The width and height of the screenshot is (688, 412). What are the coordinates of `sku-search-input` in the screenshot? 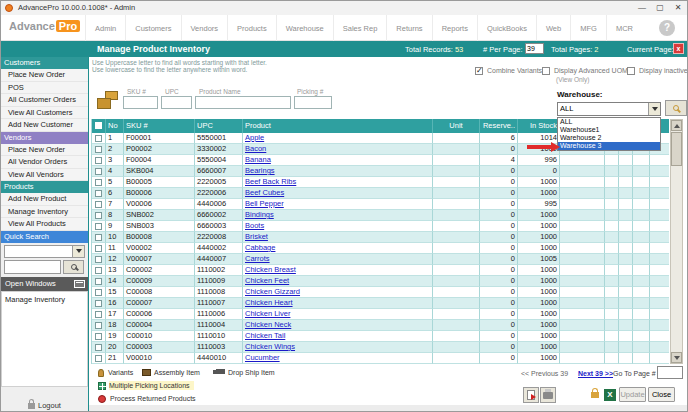 It's located at (140, 102).